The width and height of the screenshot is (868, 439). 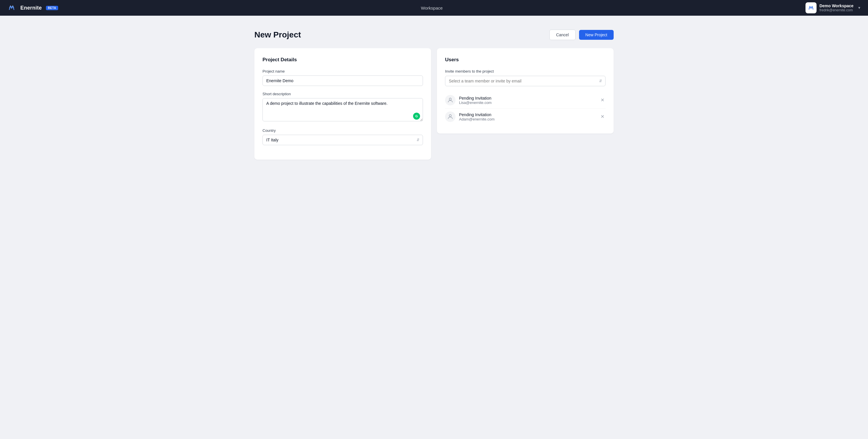 I want to click on country-select: IT Italy US United States DE Germany FR …, so click(x=343, y=140).